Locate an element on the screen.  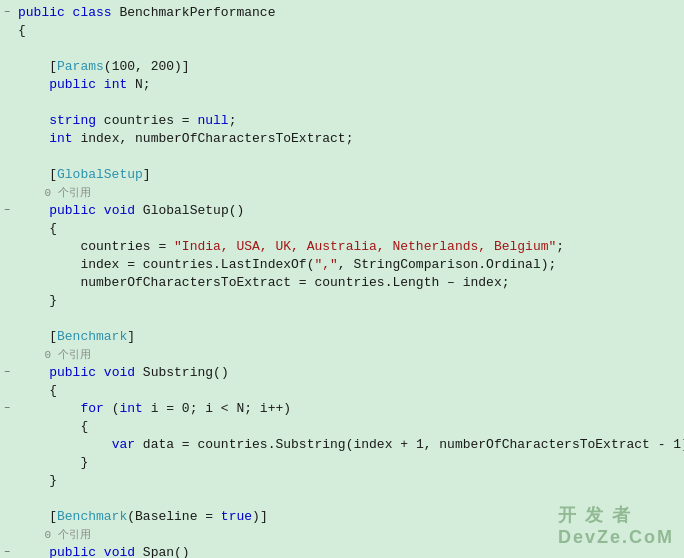
kw-var-25: var is located at coordinates (124, 444).